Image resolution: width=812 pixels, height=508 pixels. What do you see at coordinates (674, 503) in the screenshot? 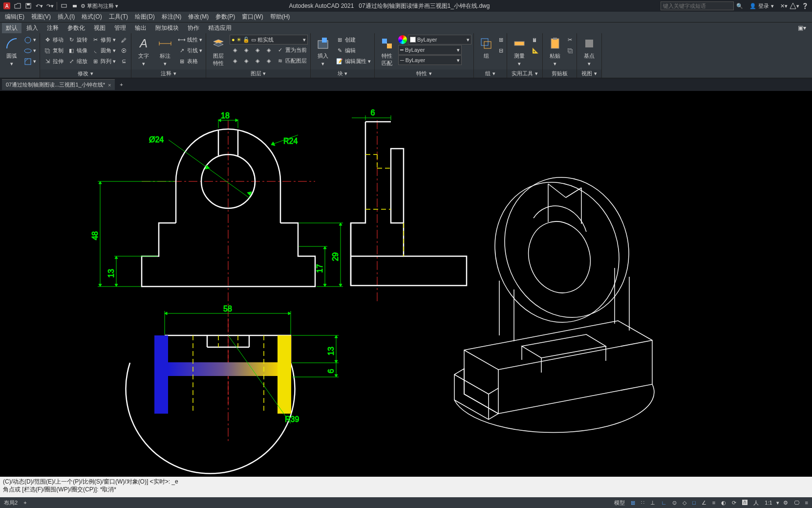
I see `polar-icon: ⊙` at bounding box center [674, 503].